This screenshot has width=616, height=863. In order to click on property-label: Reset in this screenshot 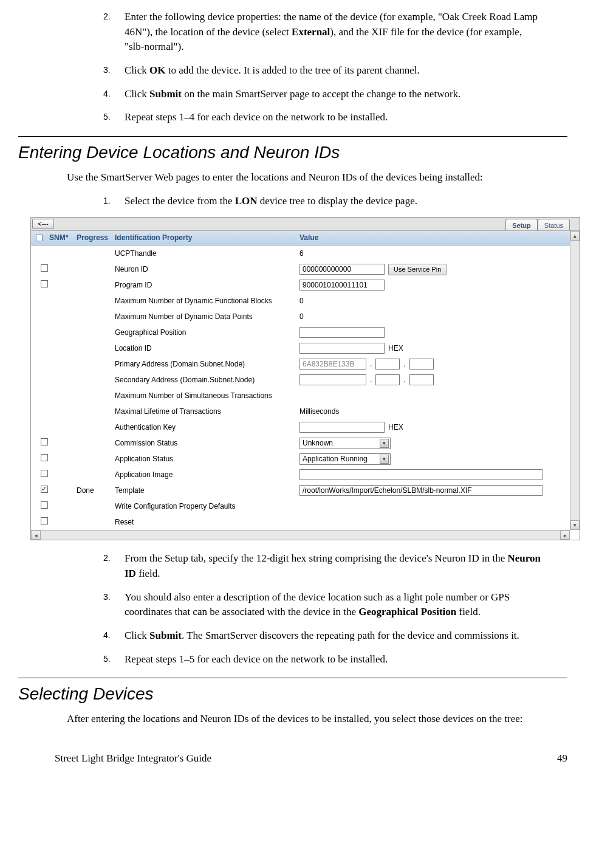, I will do `click(206, 523)`.